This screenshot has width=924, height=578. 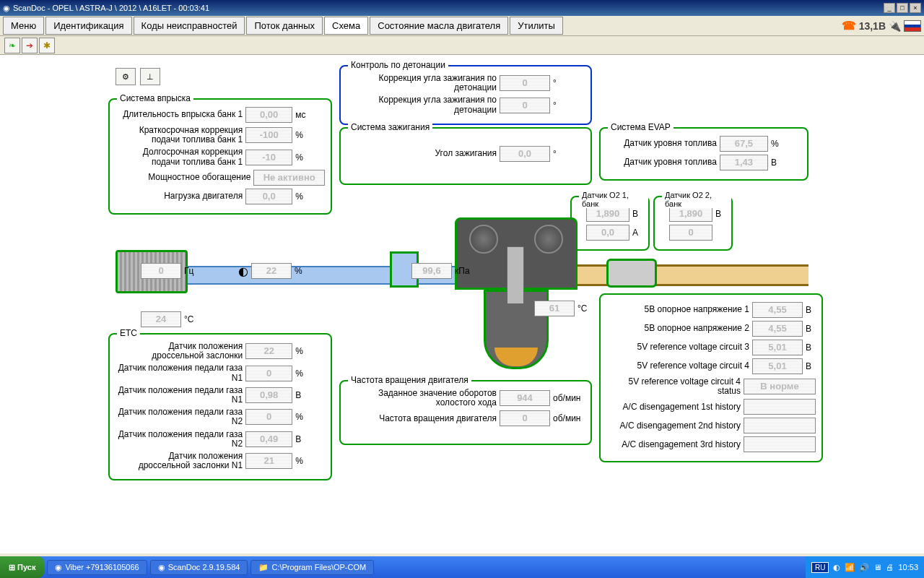 What do you see at coordinates (155, 98) in the screenshot?
I see `group-injection-title: Система впрыска` at bounding box center [155, 98].